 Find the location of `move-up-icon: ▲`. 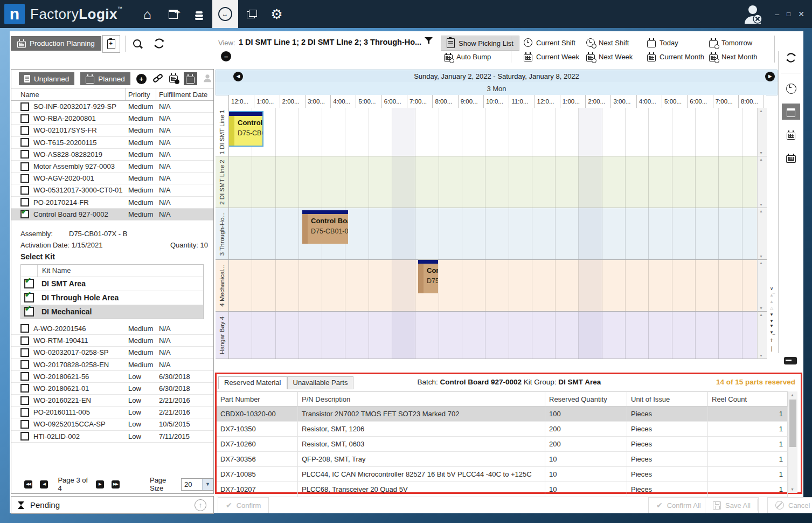

move-up-icon: ▲ is located at coordinates (772, 302).